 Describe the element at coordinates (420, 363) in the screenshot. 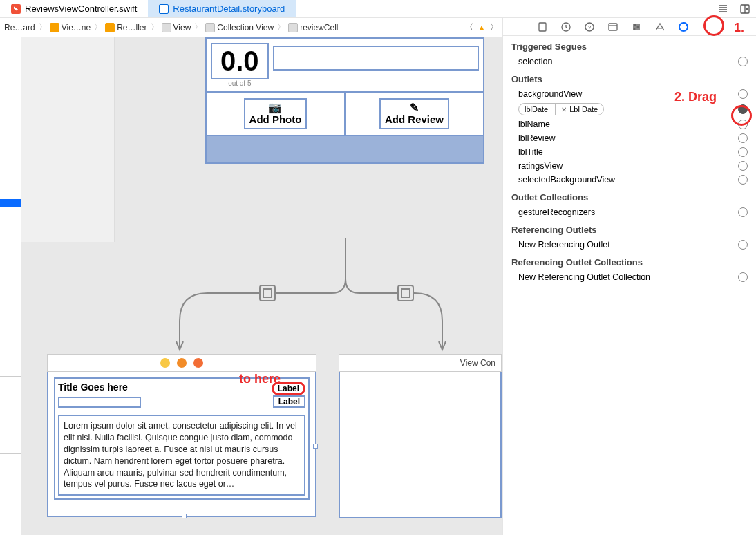

I see `vc-titlebar: View Con` at that location.